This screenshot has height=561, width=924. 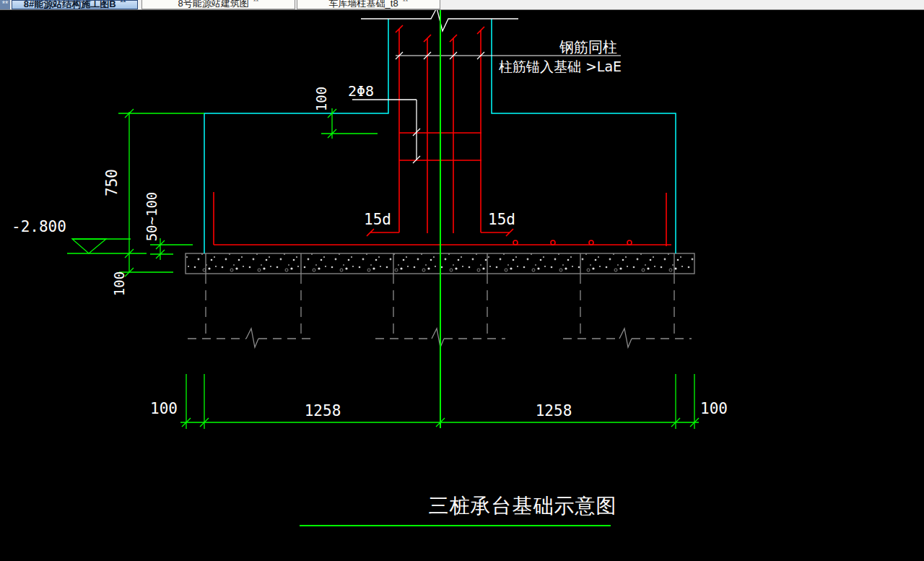 What do you see at coordinates (502, 219) in the screenshot?
I see `label-hook-right: 15d` at bounding box center [502, 219].